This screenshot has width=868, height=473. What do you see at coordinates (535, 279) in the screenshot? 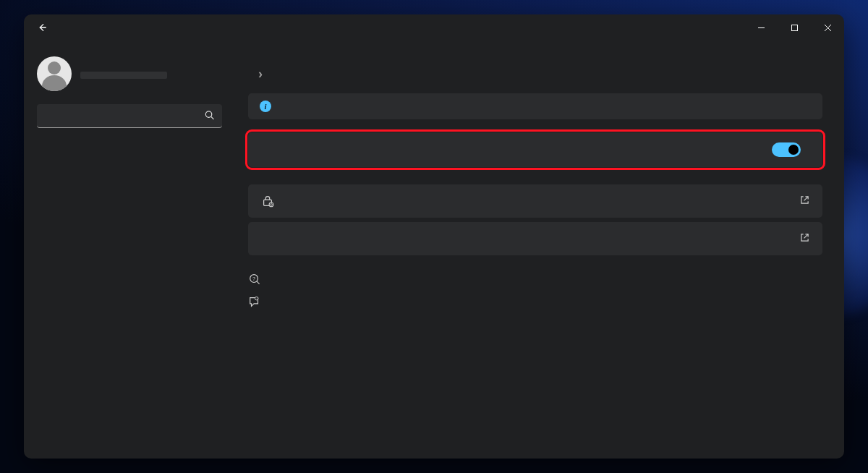
I see `get-help-link: ?` at bounding box center [535, 279].